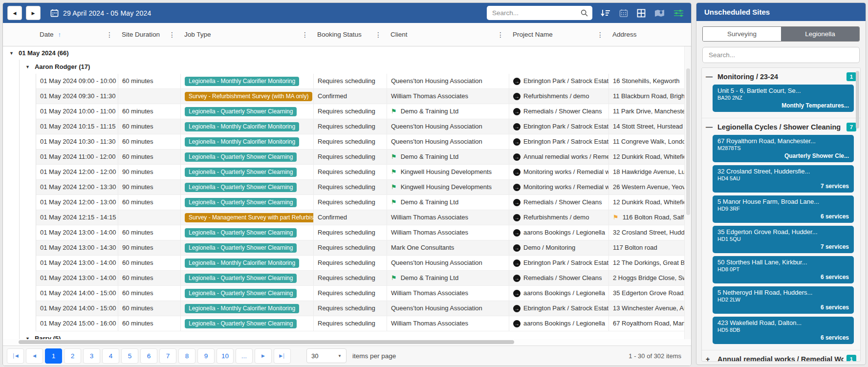 The height and width of the screenshot is (367, 868). Describe the element at coordinates (364, 188) in the screenshot. I see `table-row: 01 May 2024 12:00 - 13:3090 minutesLegio…` at that location.